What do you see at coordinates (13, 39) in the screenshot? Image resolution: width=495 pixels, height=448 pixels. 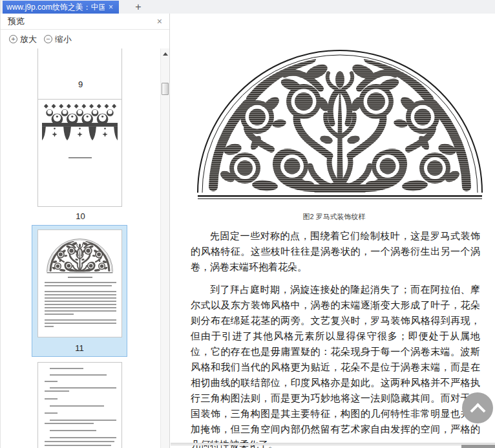 I see `zoom-in-icon: +` at bounding box center [13, 39].